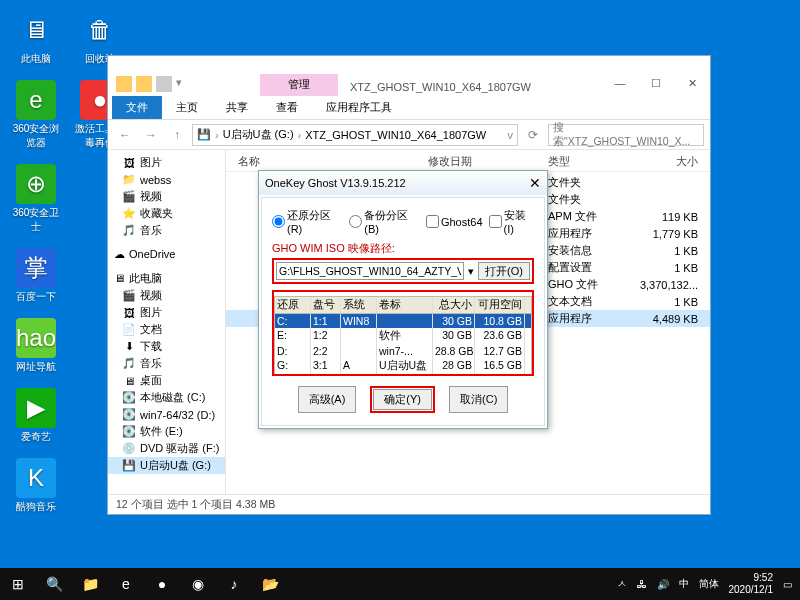  What do you see at coordinates (403, 351) in the screenshot?
I see `partition-row: D:2:2win7-...28.8 GB12.7 GB` at bounding box center [403, 351].